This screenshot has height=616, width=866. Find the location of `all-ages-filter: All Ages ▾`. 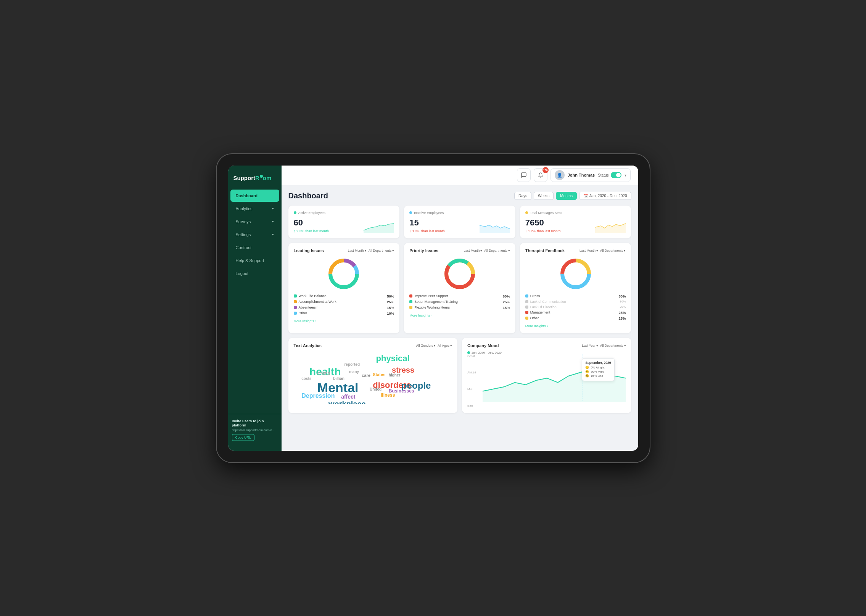

all-ages-filter: All Ages ▾ is located at coordinates (445, 346).